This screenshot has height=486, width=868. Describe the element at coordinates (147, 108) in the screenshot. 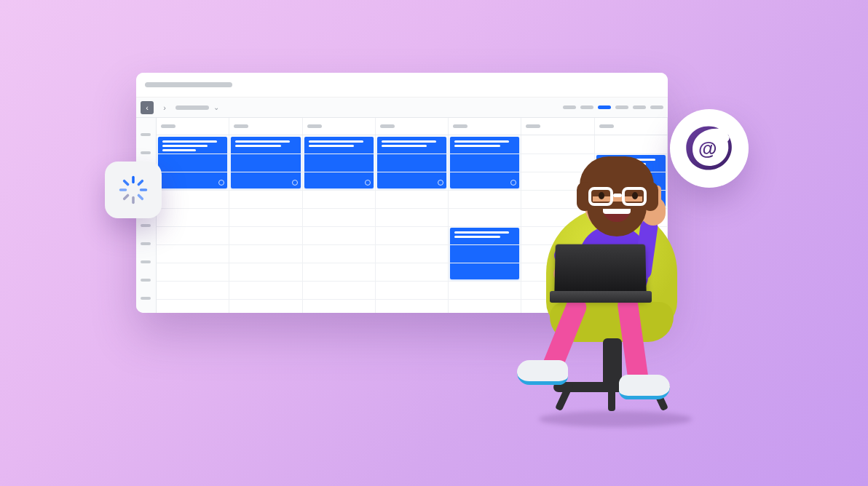

I see `prev-button: ‹` at that location.